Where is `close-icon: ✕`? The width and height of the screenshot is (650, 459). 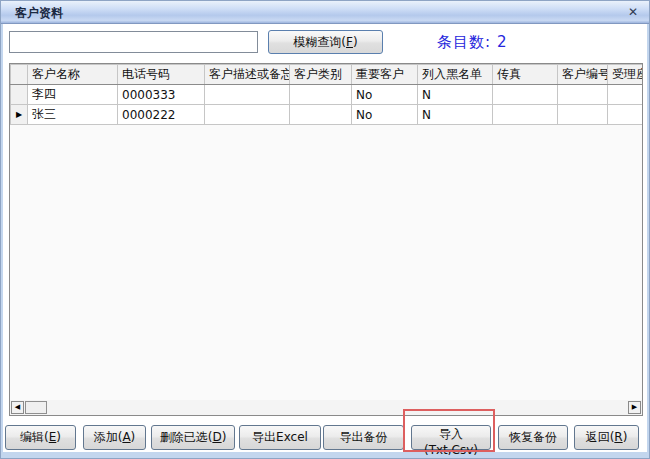 close-icon: ✕ is located at coordinates (633, 12).